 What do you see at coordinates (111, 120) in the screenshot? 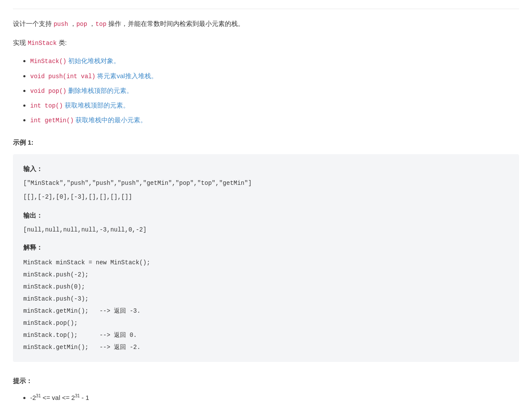
I see `method-desc-5: 获取堆栈中的最小元素。` at bounding box center [111, 120].